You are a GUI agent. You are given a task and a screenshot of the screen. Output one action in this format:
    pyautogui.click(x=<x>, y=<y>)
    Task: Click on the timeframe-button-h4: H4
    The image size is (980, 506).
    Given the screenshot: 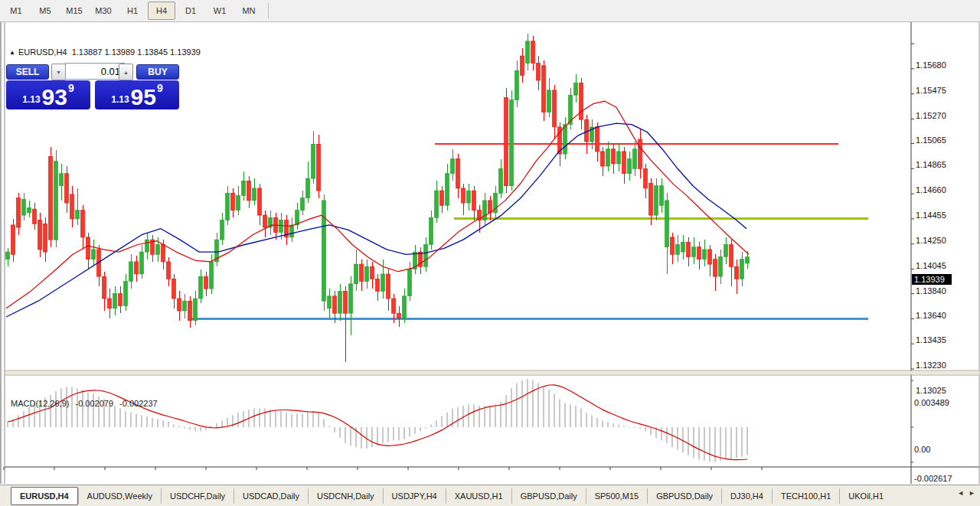 What is the action you would take?
    pyautogui.click(x=162, y=11)
    